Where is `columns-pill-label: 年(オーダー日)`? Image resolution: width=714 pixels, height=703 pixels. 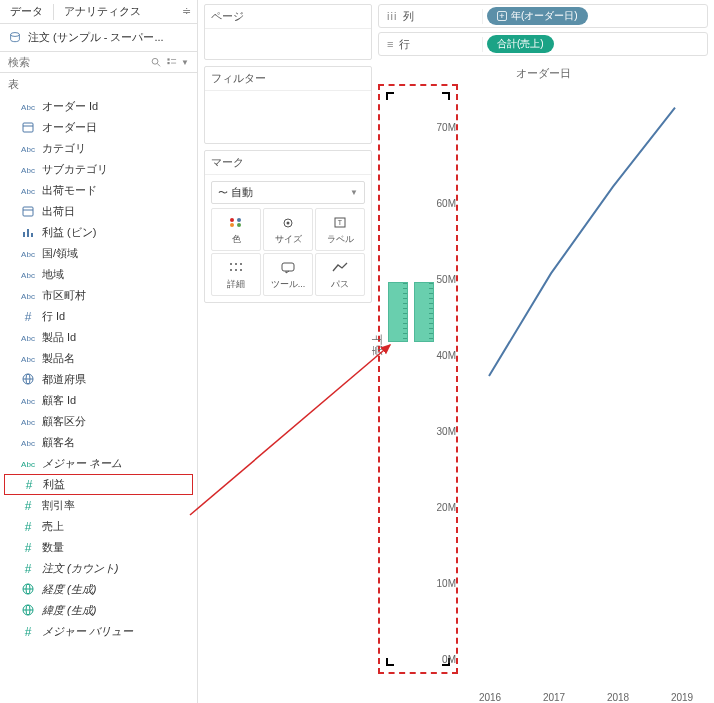
columns-pill-label: 年(オーダー日) is located at coordinates (544, 16).